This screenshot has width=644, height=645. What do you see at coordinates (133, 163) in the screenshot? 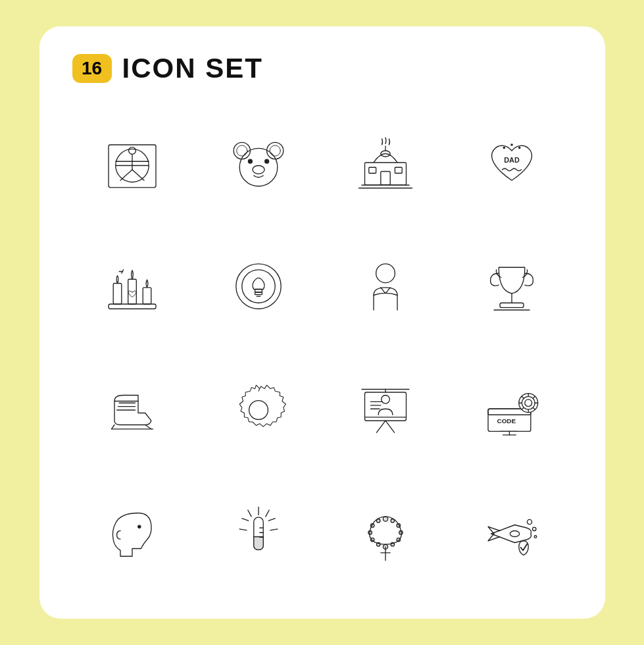
I see `vitruvian-man-icon` at bounding box center [133, 163].